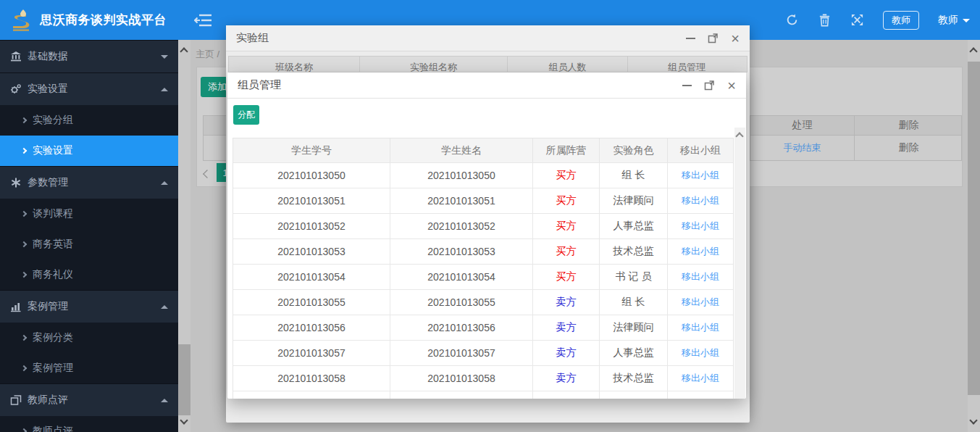 The image size is (980, 432). I want to click on modal-scrollbar, so click(740, 263).